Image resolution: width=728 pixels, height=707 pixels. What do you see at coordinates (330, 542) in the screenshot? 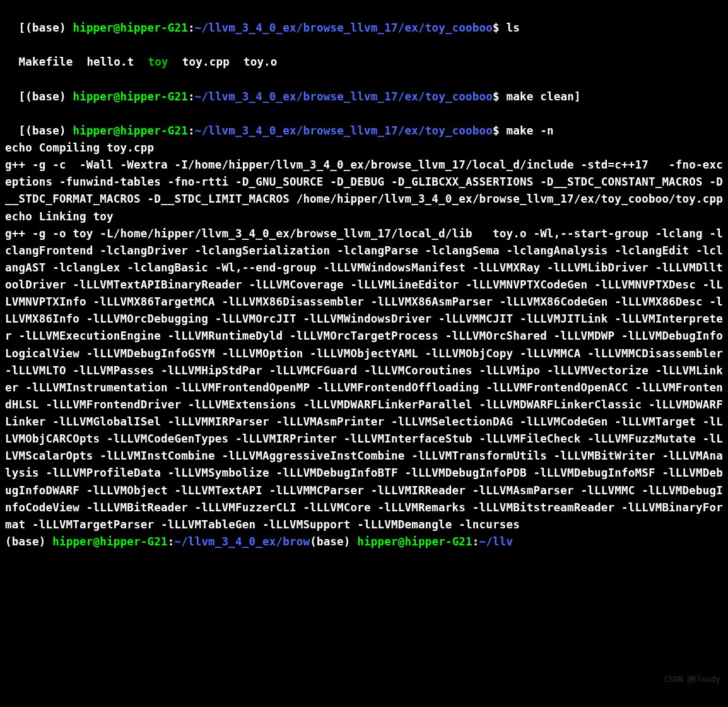
I see `conda-env-2: (base)` at bounding box center [330, 542].